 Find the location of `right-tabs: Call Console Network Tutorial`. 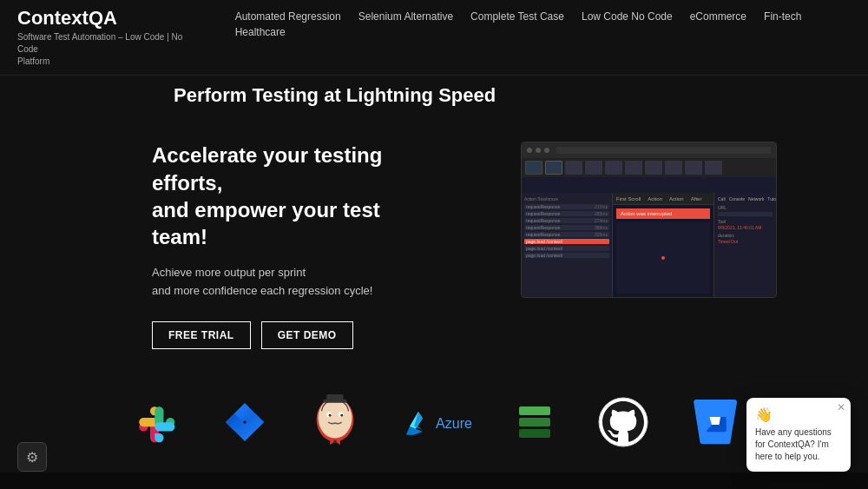

right-tabs: Call Console Network Tutorial is located at coordinates (745, 199).